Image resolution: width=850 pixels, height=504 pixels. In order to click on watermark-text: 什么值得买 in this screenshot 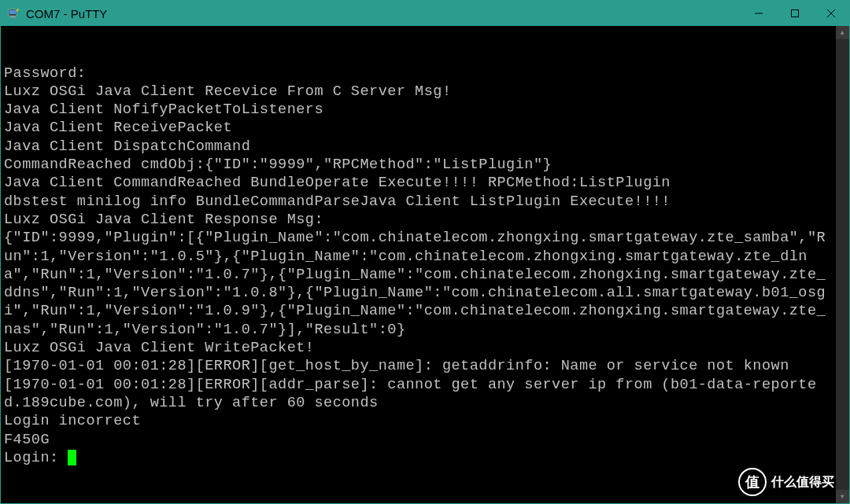, I will do `click(803, 483)`.